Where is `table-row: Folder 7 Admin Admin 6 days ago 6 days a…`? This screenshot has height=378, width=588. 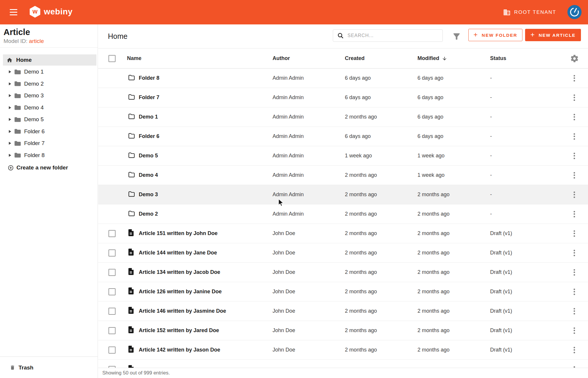 table-row: Folder 7 Admin Admin 6 days ago 6 days a… is located at coordinates (343, 98).